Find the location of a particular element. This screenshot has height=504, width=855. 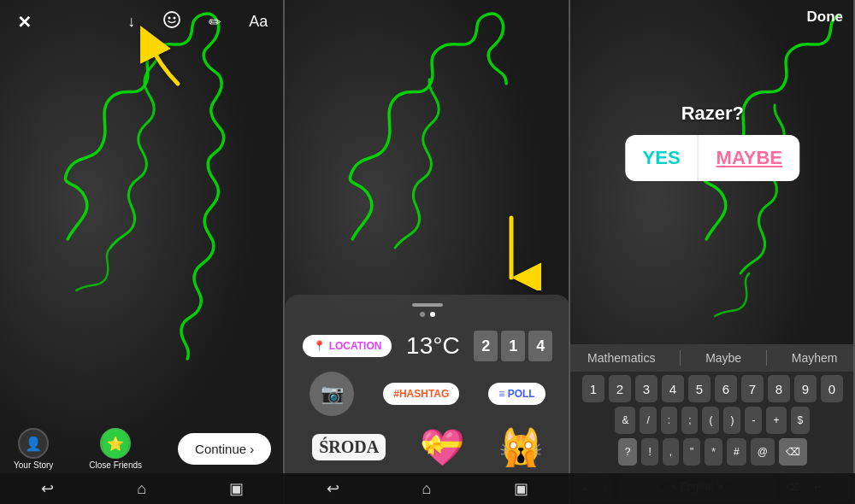

nav-home-1: ⌂ is located at coordinates (142, 489).